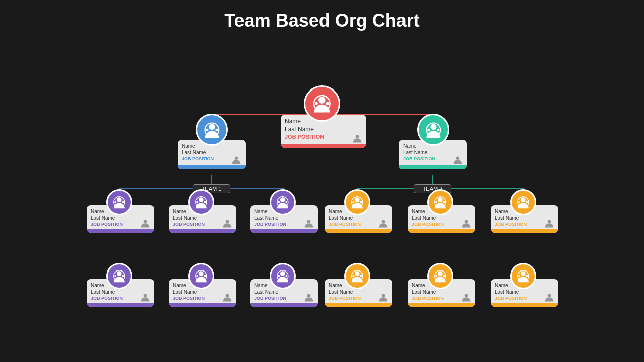 The height and width of the screenshot is (362, 644). Describe the element at coordinates (433, 130) in the screenshot. I see `right-manager-avatar` at that location.